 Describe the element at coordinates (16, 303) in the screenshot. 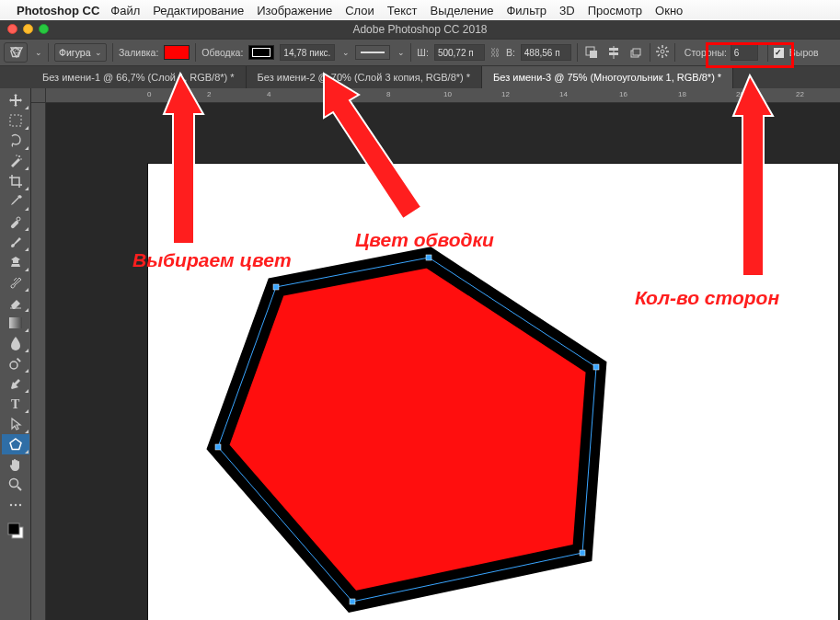

I see `eraser-tool-icon` at that location.